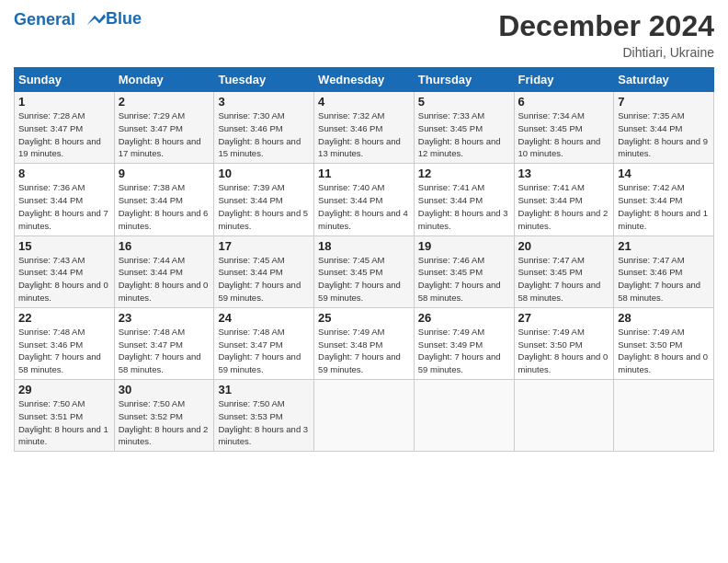 The image size is (728, 563). What do you see at coordinates (165, 247) in the screenshot?
I see `day-number: 16` at bounding box center [165, 247].